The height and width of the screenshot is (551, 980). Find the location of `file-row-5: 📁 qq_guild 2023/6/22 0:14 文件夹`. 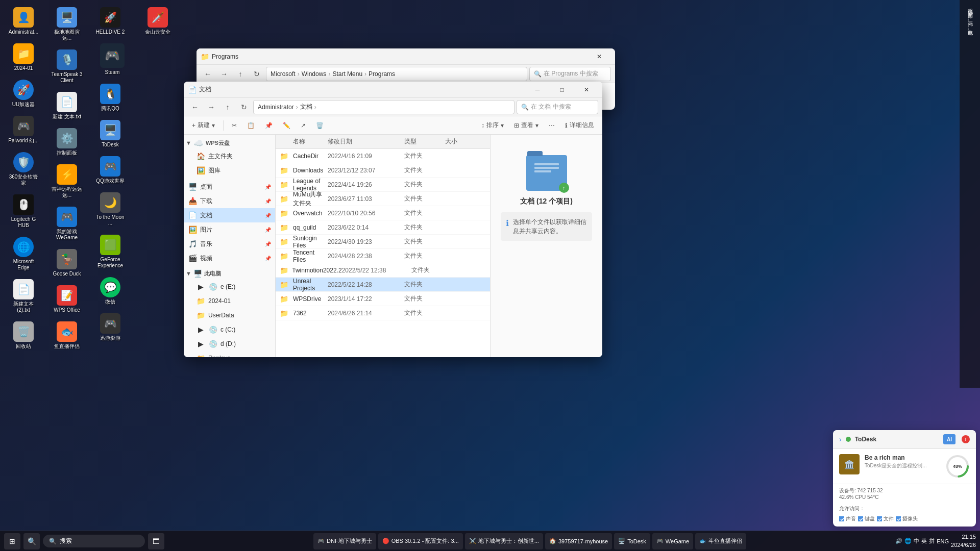

file-row-5: 📁 qq_guild 2023/6/22 0:14 文件夹 is located at coordinates (383, 228).